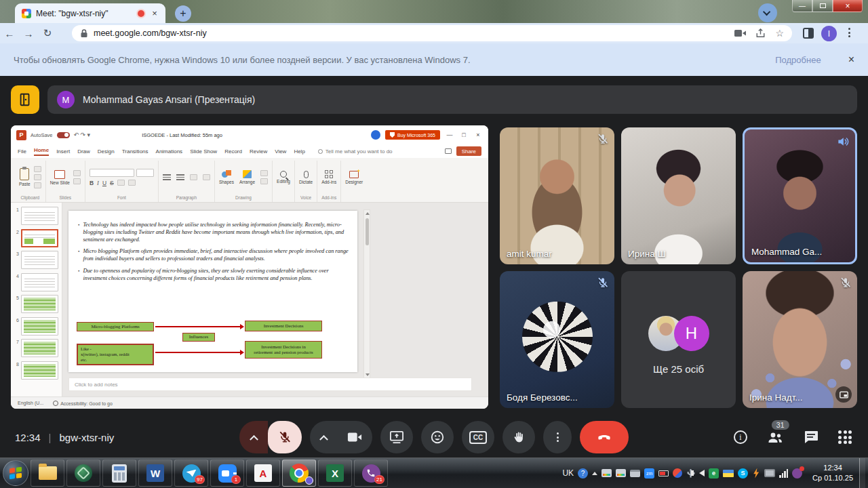  I want to click on participant-tile-irina-sh: Ирина Ш, so click(678, 196).